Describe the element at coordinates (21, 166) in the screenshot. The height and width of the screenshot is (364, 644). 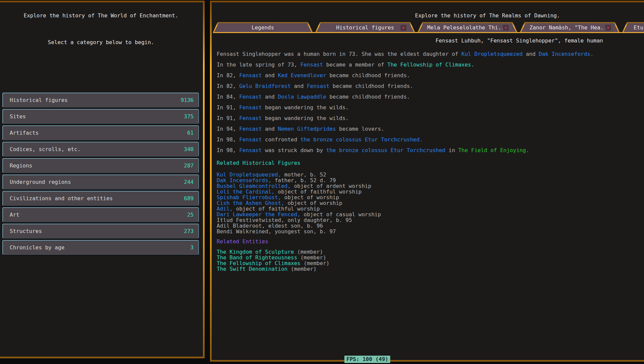
I see `category-label: Regions` at that location.